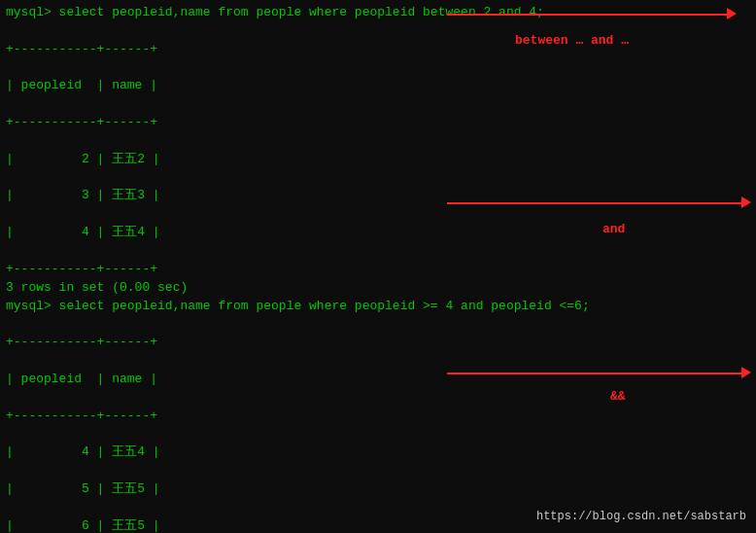 The image size is (756, 533). What do you see at coordinates (378, 307) in the screenshot?
I see `command-2: mysql> select peopleid,name from people …` at bounding box center [378, 307].